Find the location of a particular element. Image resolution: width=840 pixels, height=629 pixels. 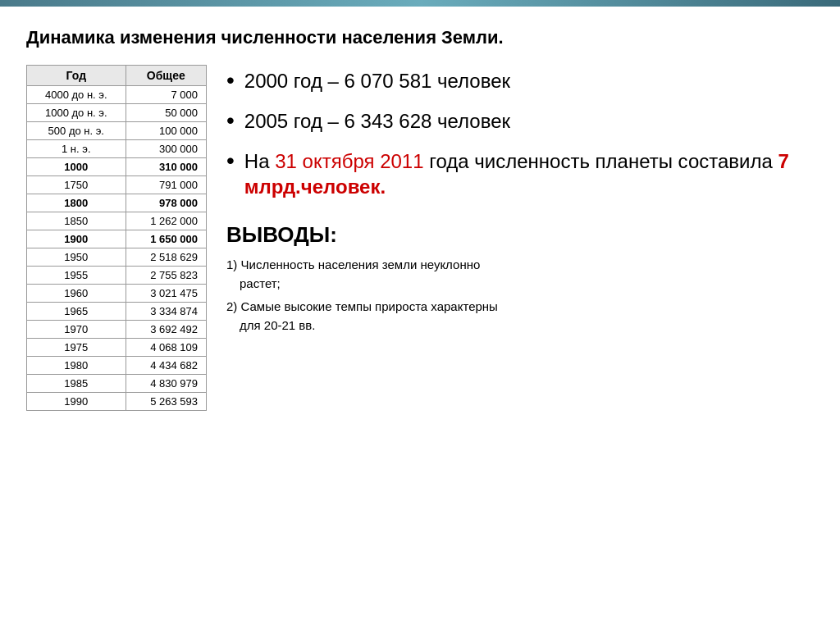

table-row: 19905 263 593 is located at coordinates (116, 401).